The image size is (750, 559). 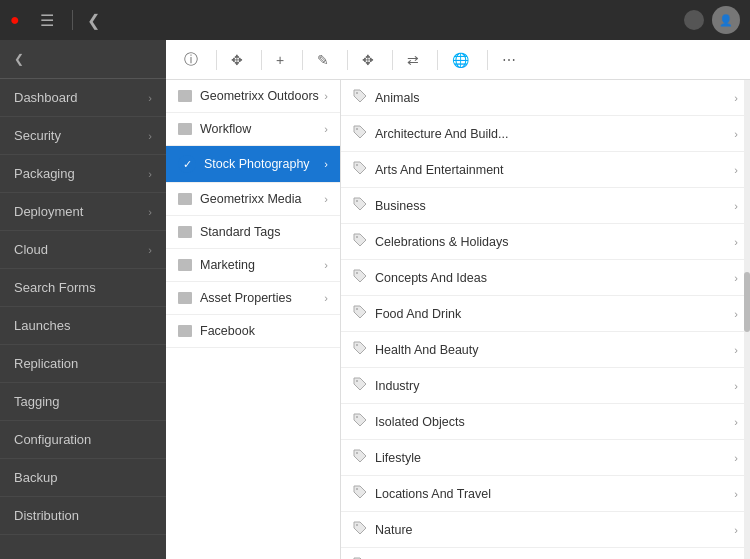 What do you see at coordinates (83, 440) in the screenshot?
I see `sidebar-item-configuration: Configuration` at bounding box center [83, 440].